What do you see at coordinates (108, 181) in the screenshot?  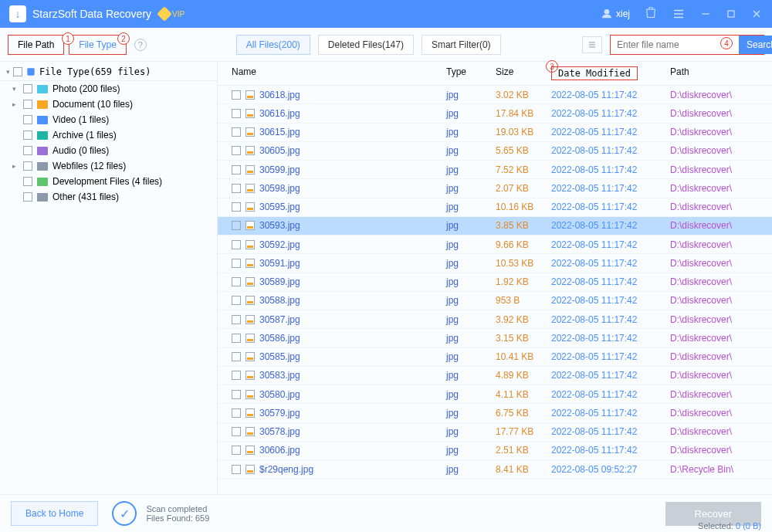 I see `tree-item: Development Files (4 files)` at bounding box center [108, 181].